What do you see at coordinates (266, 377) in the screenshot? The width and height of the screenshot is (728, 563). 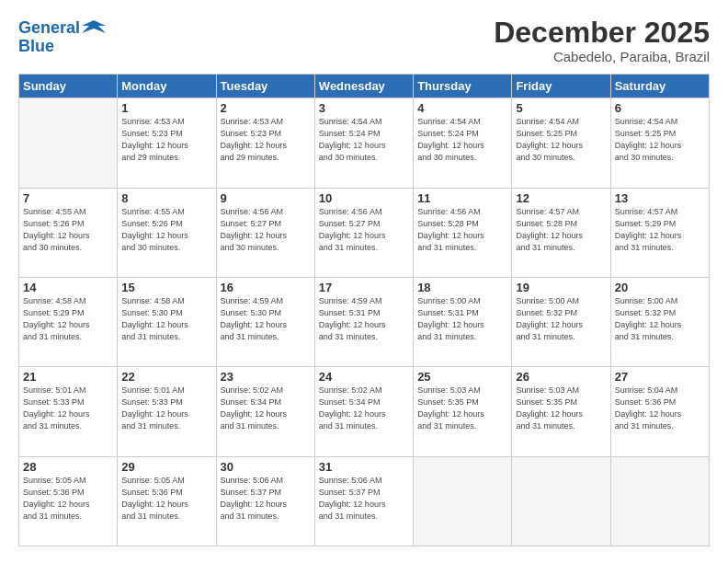 I see `day-number: 23` at bounding box center [266, 377].